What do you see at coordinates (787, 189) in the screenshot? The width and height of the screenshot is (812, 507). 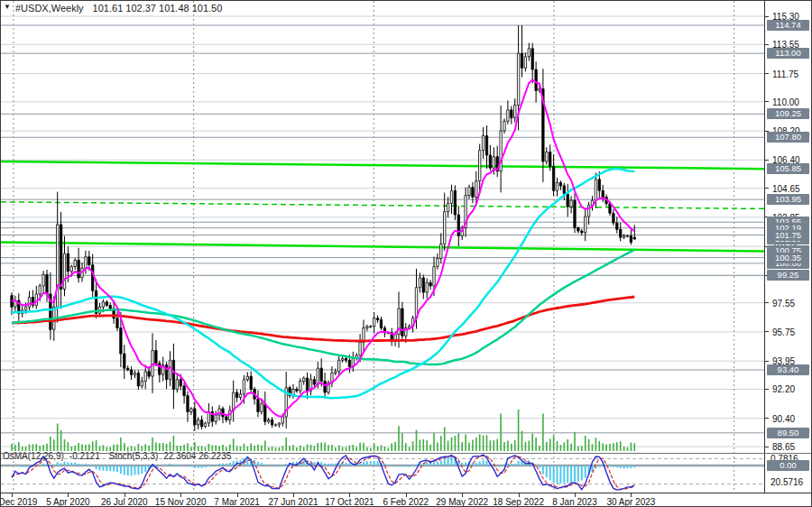 I see `price-tick-label: 104.65` at bounding box center [787, 189].